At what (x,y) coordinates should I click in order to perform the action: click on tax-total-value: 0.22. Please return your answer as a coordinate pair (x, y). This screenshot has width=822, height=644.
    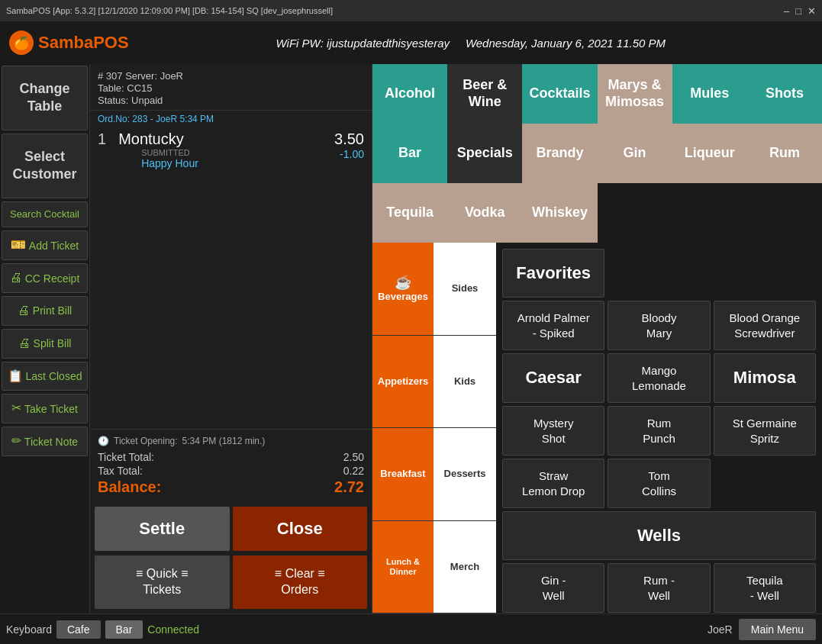
    Looking at the image, I should click on (354, 471).